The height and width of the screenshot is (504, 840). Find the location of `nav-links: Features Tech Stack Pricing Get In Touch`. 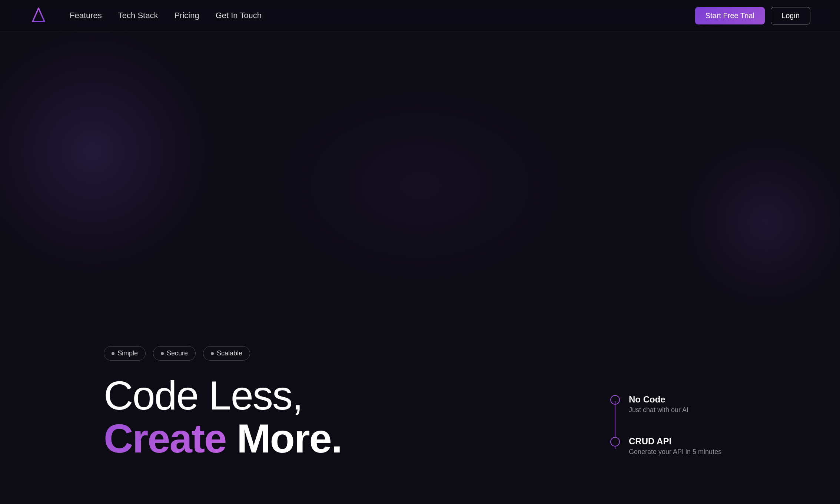

nav-links: Features Tech Stack Pricing Get In Touch is located at coordinates (166, 16).